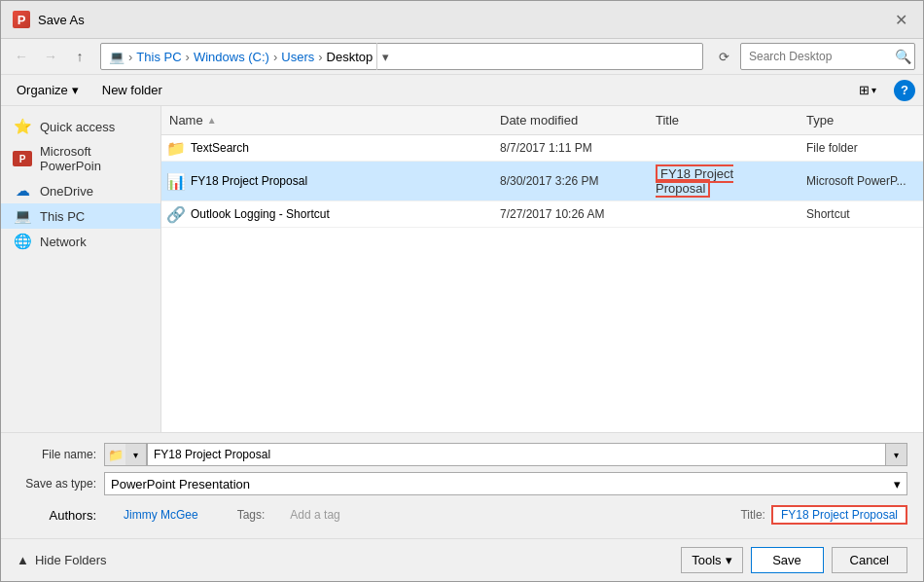 The height and width of the screenshot is (582, 924). Describe the element at coordinates (63, 241) in the screenshot. I see `sidebar-label-network: Network` at that location.